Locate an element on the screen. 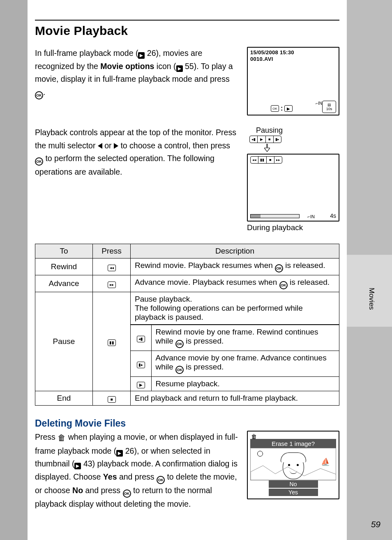 This screenshot has height=540, width=392. cell-to-advance: Advance is located at coordinates (64, 284).